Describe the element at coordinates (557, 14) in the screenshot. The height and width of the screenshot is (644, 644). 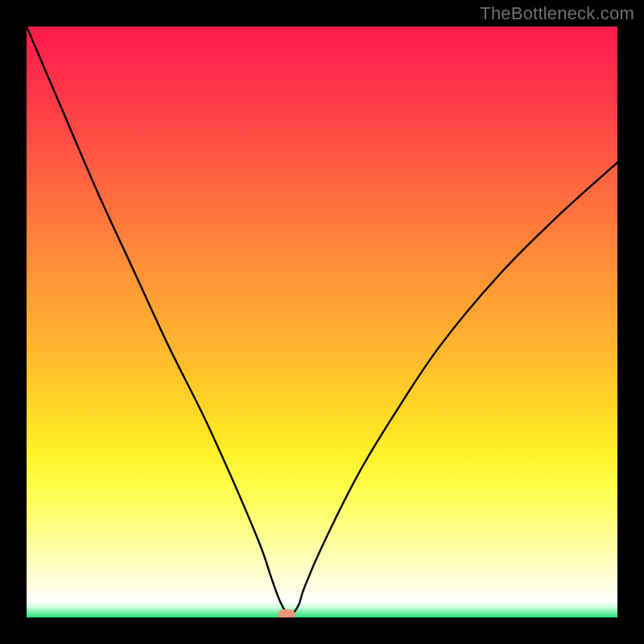
I see `watermark-text: TheBottleneck.com` at that location.